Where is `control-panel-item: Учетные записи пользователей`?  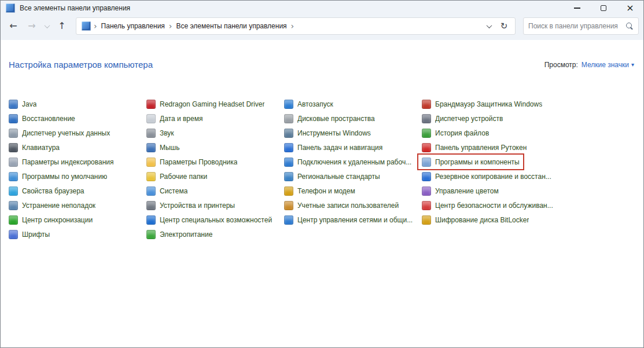 control-panel-item: Учетные записи пользователей is located at coordinates (341, 205).